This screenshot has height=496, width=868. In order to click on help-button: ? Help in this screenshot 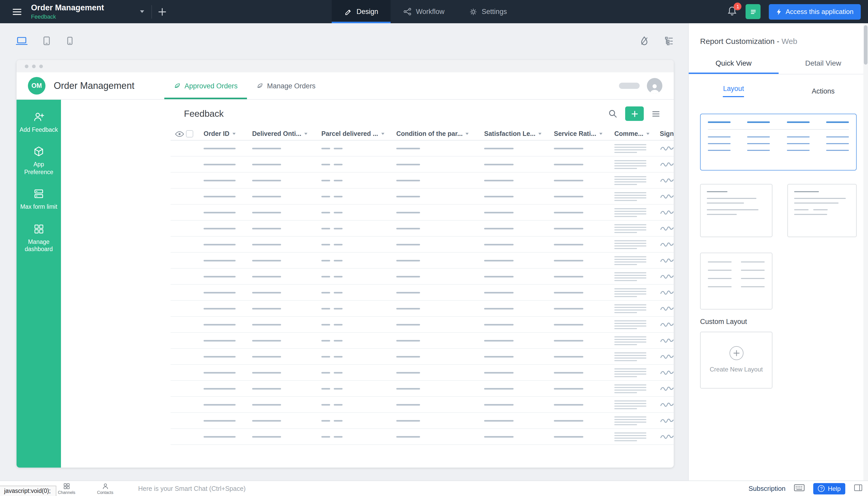, I will do `click(829, 489)`.